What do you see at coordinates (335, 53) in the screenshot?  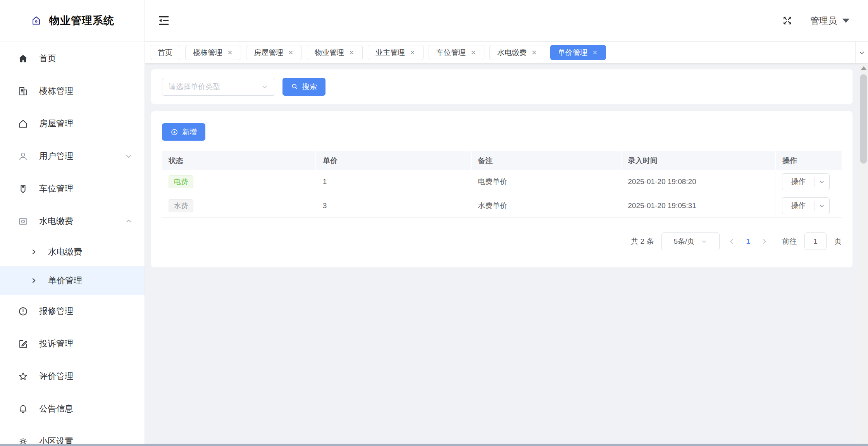 I see `tab-property: 物业管理` at bounding box center [335, 53].